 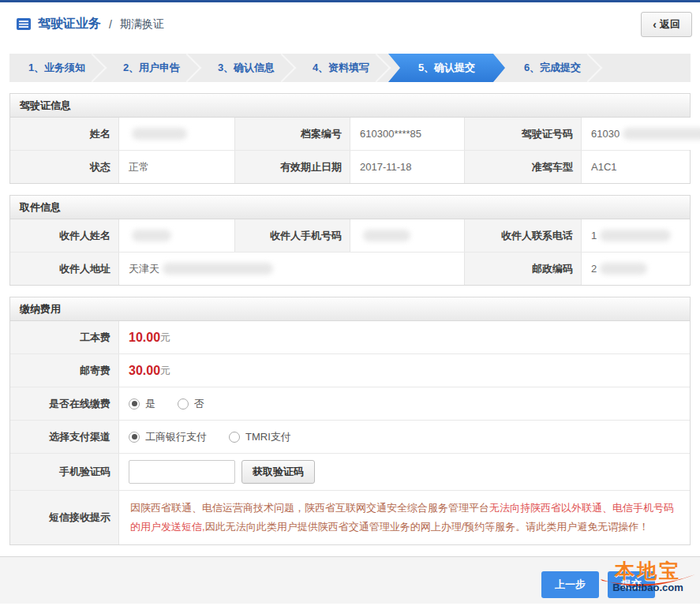 What do you see at coordinates (177, 134) in the screenshot?
I see `name-value` at bounding box center [177, 134].